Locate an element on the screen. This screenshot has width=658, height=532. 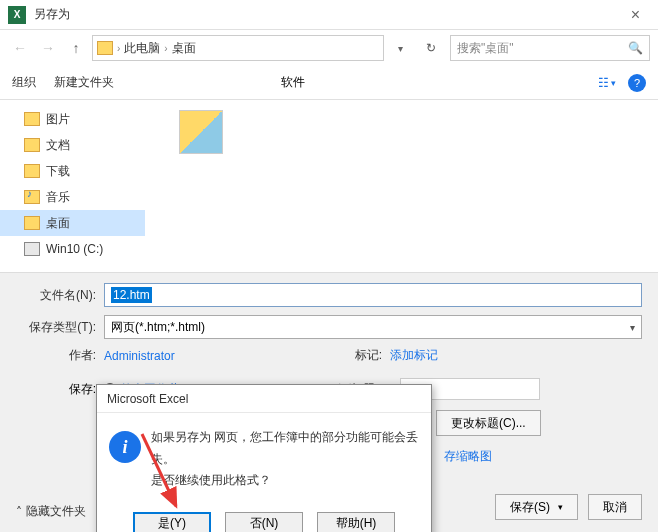
tags-value: 添加标记 is located at coordinates (414, 356).